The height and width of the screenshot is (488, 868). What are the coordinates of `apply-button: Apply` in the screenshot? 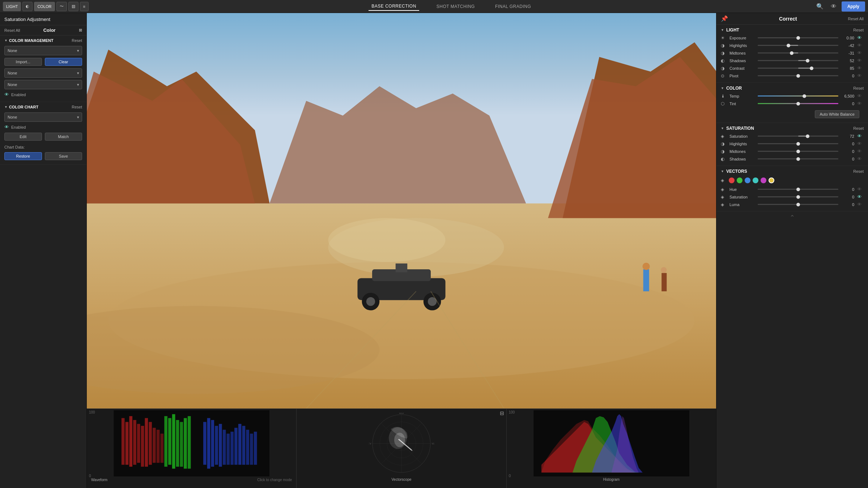 It's located at (854, 7).